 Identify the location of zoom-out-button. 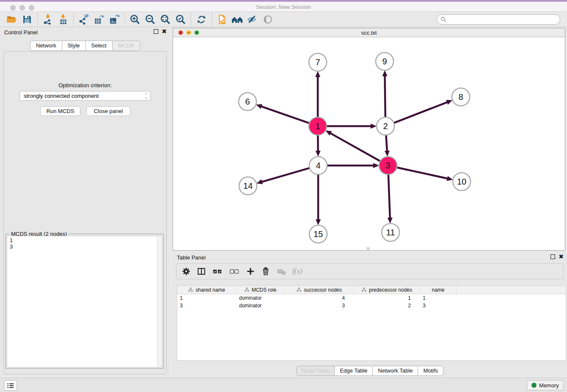
(150, 19).